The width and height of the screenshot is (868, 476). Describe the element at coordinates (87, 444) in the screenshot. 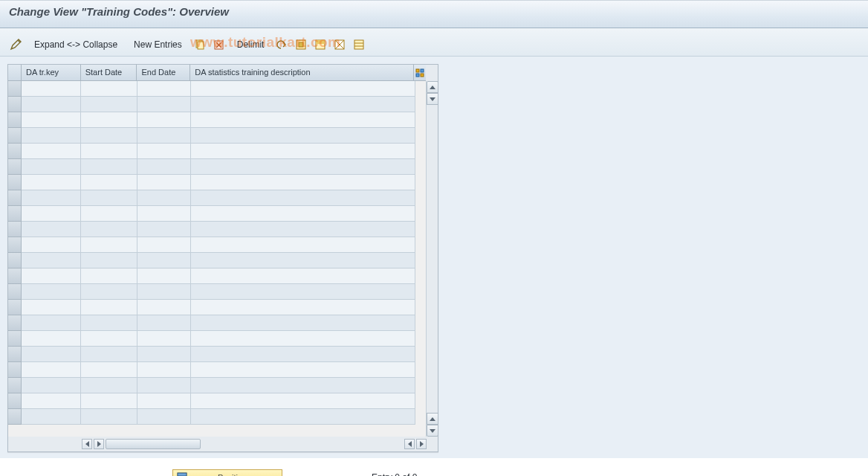

I see `scroll-left-button` at that location.